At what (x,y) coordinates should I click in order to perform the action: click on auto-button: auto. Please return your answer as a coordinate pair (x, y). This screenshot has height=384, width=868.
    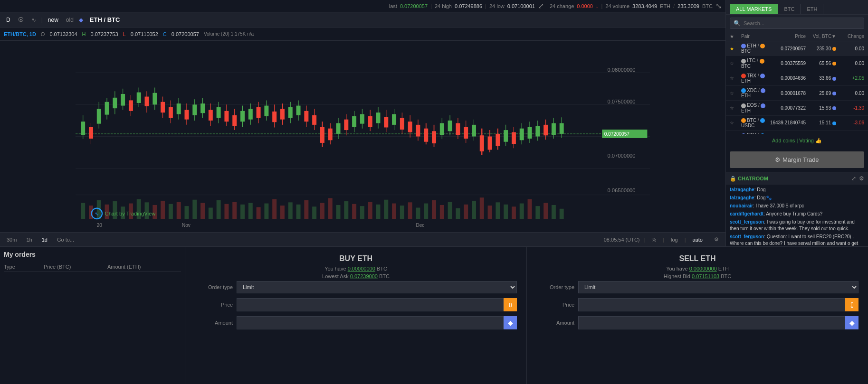
    Looking at the image, I should click on (697, 240).